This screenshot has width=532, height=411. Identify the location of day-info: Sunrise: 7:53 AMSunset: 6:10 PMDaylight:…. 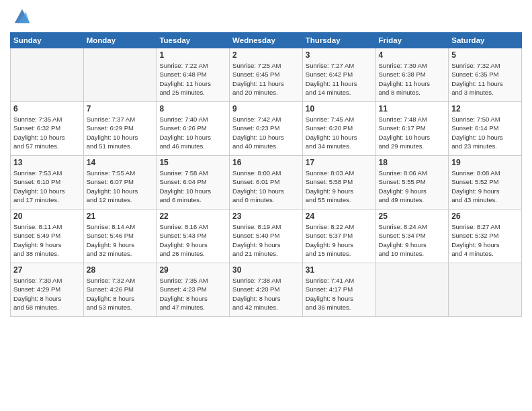
(47, 187).